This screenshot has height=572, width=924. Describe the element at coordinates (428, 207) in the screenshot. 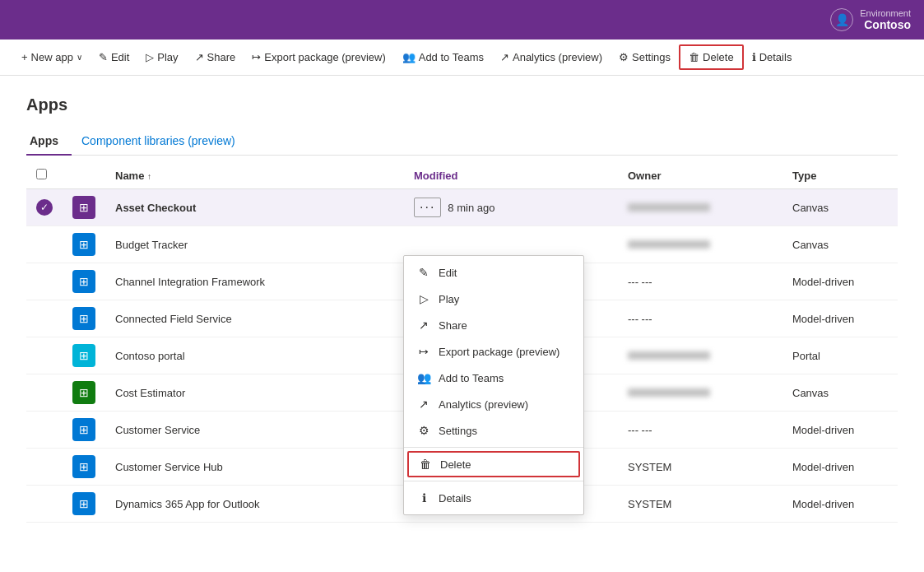

I see `row-context-menu-btn: ···` at that location.